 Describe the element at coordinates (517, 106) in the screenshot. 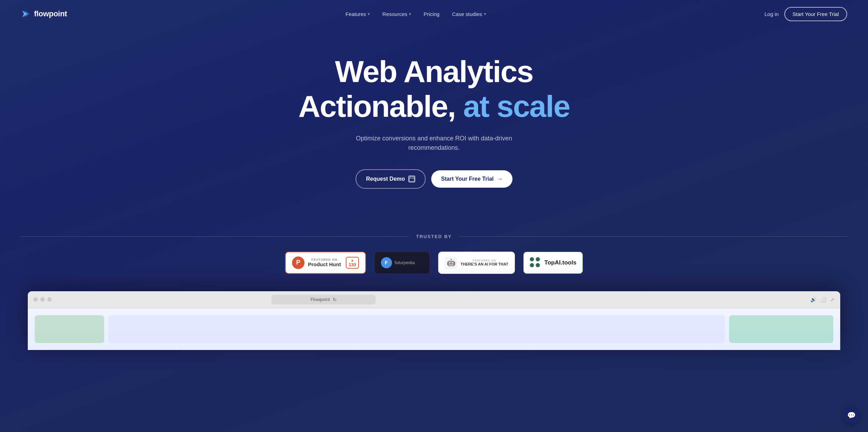

I see `hero-accent: at scale` at that location.